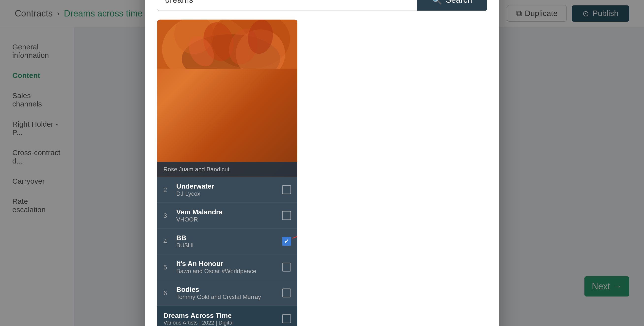 The width and height of the screenshot is (644, 326). What do you see at coordinates (437, 2) in the screenshot?
I see `search-icon: 🔍` at bounding box center [437, 2].